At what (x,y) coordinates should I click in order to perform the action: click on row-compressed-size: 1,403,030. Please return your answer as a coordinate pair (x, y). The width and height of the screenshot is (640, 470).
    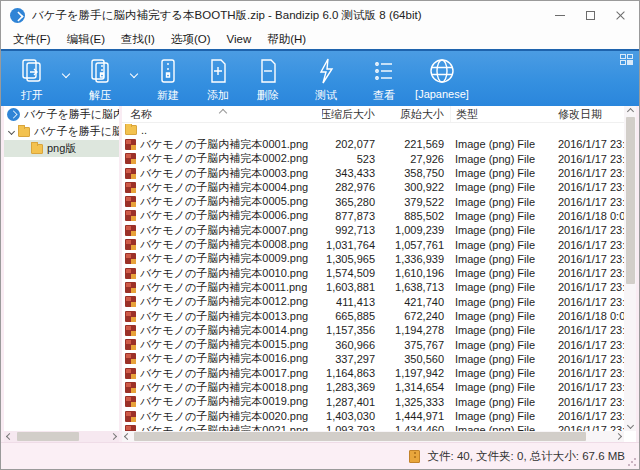
    Looking at the image, I should click on (351, 416).